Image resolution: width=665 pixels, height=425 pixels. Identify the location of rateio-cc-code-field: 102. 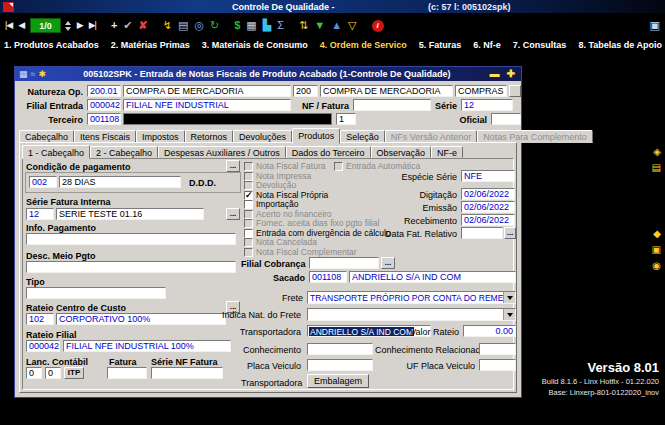
(40, 319).